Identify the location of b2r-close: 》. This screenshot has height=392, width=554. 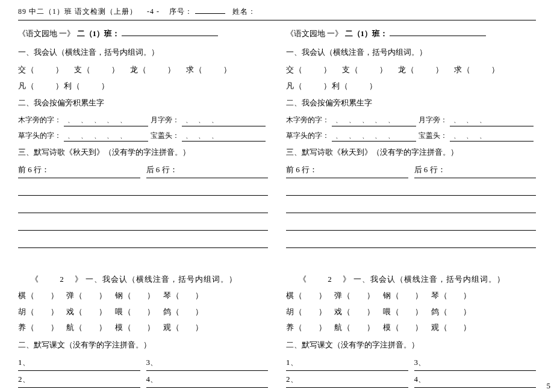
(347, 279).